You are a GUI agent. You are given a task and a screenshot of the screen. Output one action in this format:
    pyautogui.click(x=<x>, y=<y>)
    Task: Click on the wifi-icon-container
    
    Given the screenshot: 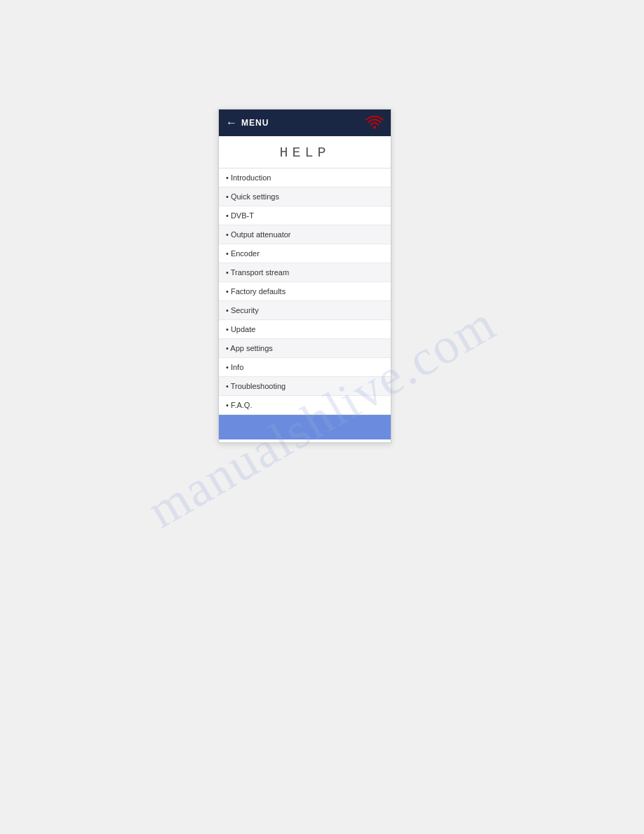 What is the action you would take?
    pyautogui.click(x=375, y=123)
    